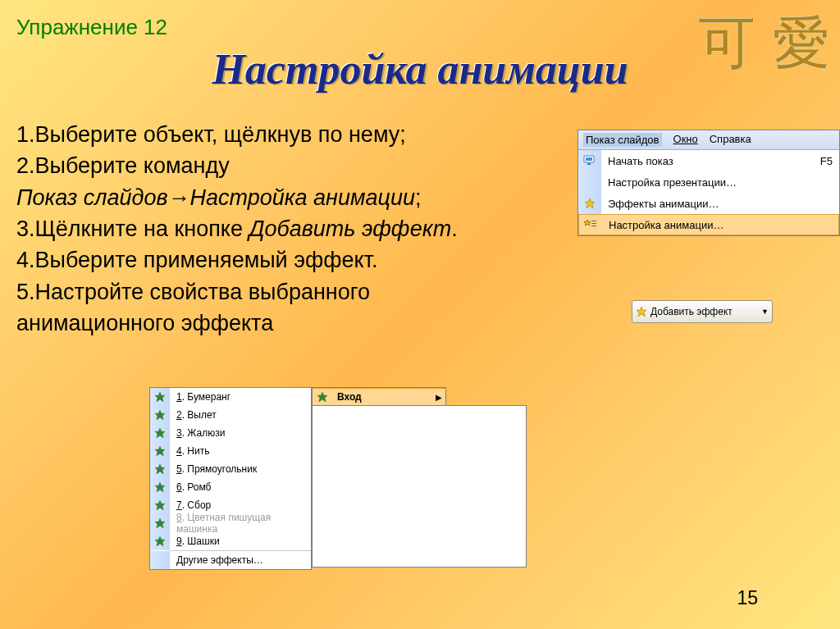  I want to click on effect-item-label: 4. Нить, so click(192, 451).